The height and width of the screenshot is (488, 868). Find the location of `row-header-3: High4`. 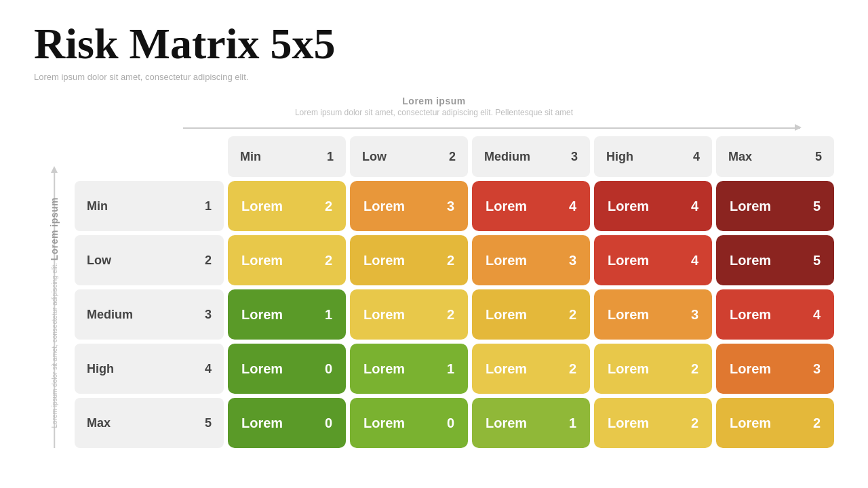

row-header-3: High4 is located at coordinates (149, 369).